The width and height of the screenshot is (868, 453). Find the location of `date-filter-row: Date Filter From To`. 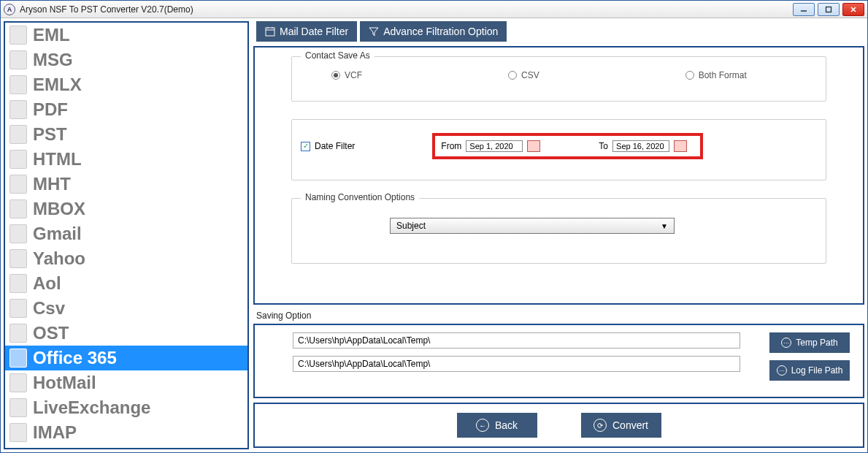

date-filter-row: Date Filter From To is located at coordinates (559, 146).